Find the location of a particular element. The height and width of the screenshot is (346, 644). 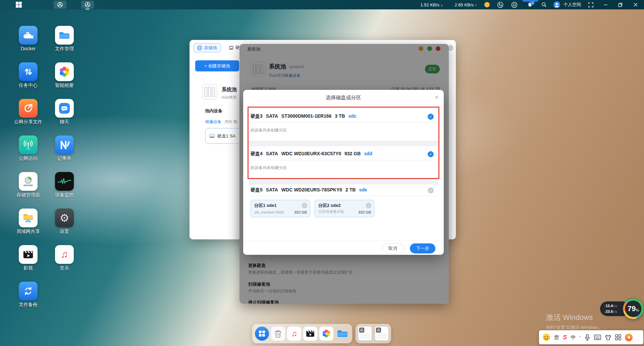

dock: ♫ is located at coordinates (302, 334).